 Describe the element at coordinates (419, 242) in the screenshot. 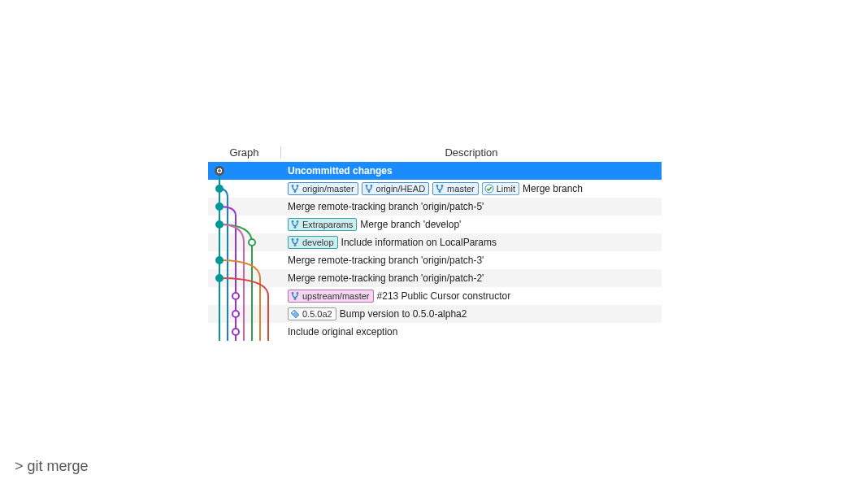

I see `commit-message: Include information on LocalParams` at that location.